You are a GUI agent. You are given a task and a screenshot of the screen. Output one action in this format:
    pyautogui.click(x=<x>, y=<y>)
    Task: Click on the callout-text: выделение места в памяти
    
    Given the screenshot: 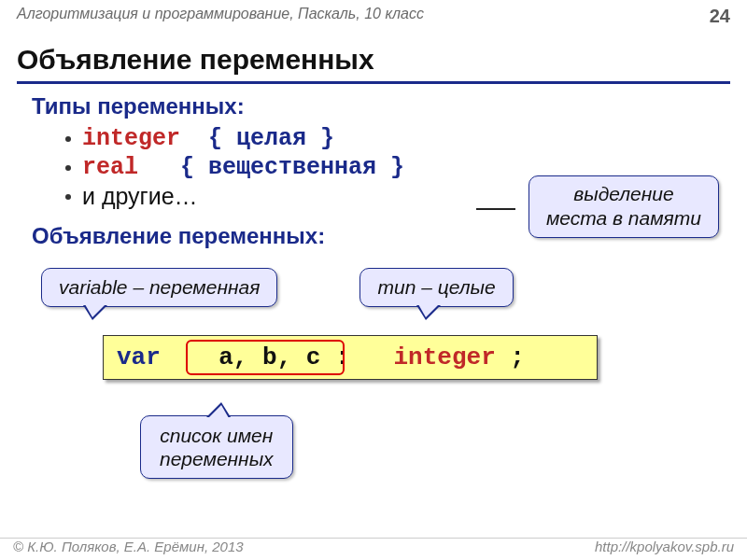 What is the action you would take?
    pyautogui.click(x=624, y=205)
    